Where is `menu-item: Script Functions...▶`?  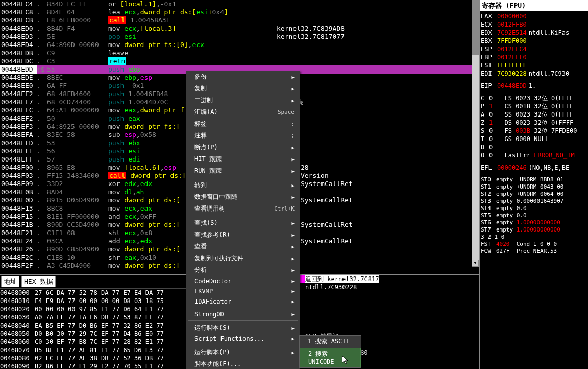
menu-item: Script Functions...▶ is located at coordinates (243, 339).